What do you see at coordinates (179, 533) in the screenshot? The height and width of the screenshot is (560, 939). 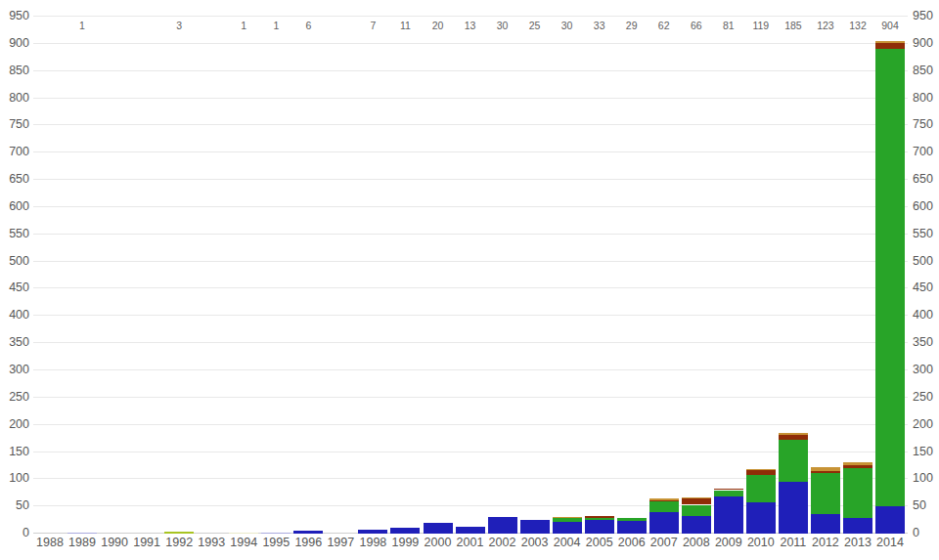 I see `bar-segment-chartreuse` at bounding box center [179, 533].